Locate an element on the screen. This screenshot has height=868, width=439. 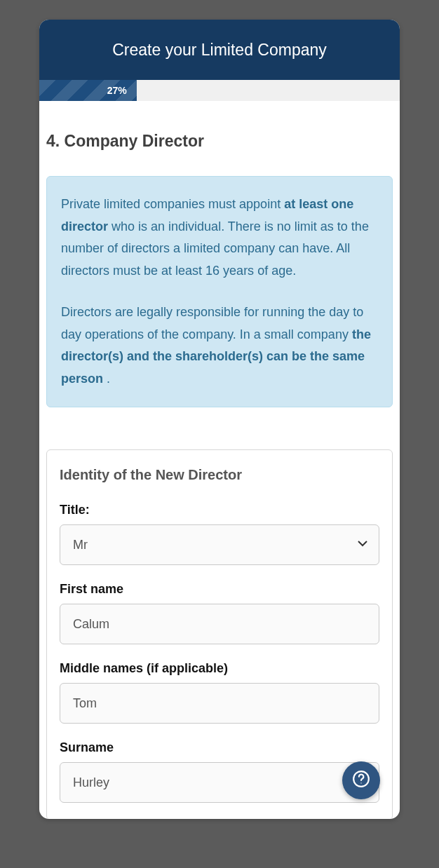
input-middle-names is located at coordinates (219, 703).